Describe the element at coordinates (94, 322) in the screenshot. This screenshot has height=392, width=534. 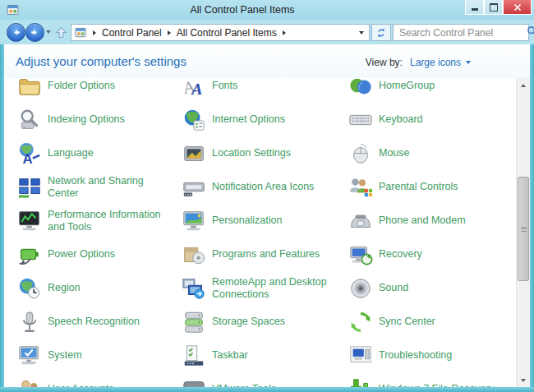
I see `item-label: Speech Recognition` at that location.